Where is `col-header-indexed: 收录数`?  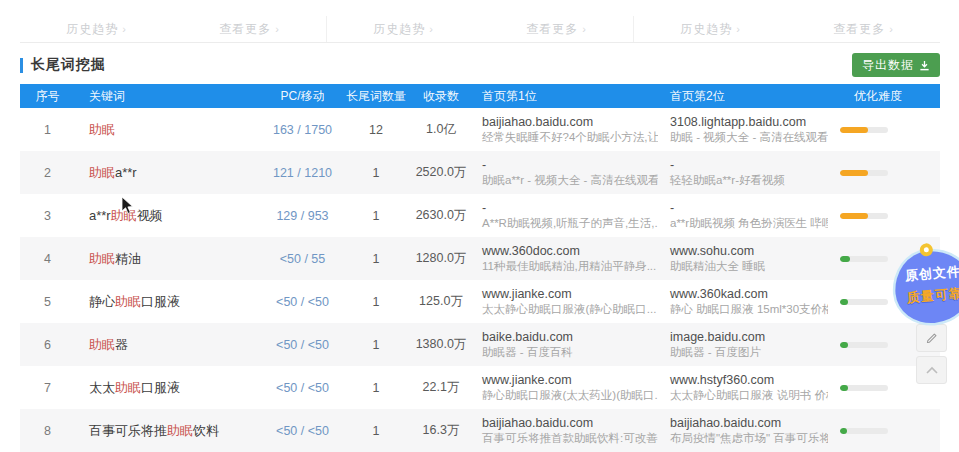
col-header-indexed: 收录数 is located at coordinates (441, 96).